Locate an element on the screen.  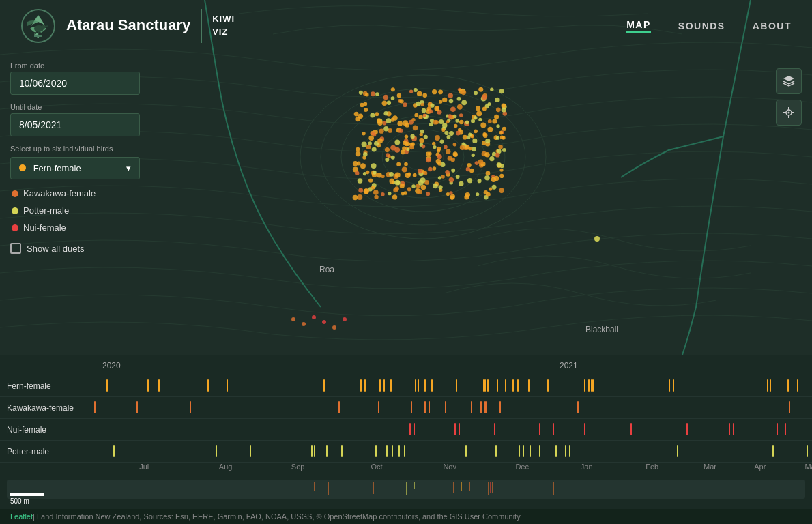
layers-button is located at coordinates (789, 81).